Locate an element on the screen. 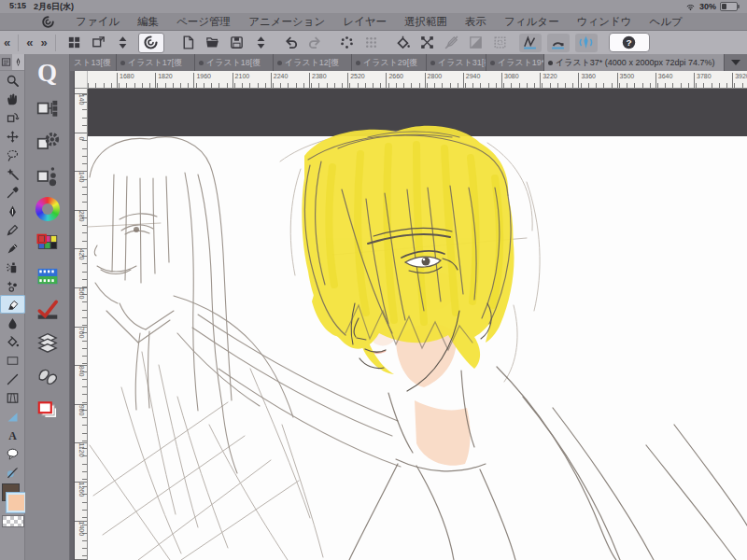 Image resolution: width=747 pixels, height=560 pixels. snap-special-ruler-icon is located at coordinates (558, 43).